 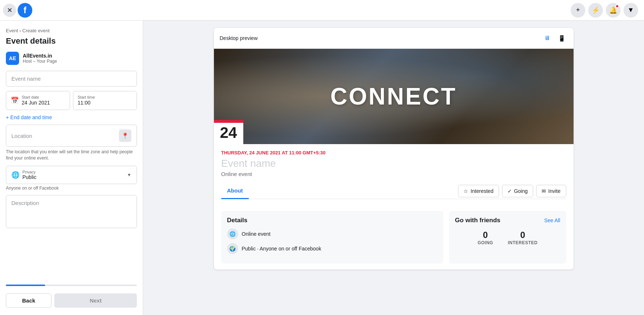 I want to click on privacy-detail-text: Public · Anyone on or off Facebook, so click(x=282, y=249).